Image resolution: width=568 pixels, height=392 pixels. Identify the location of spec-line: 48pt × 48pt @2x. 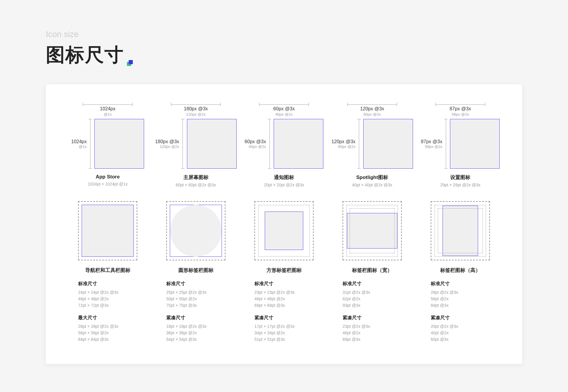
(108, 299).